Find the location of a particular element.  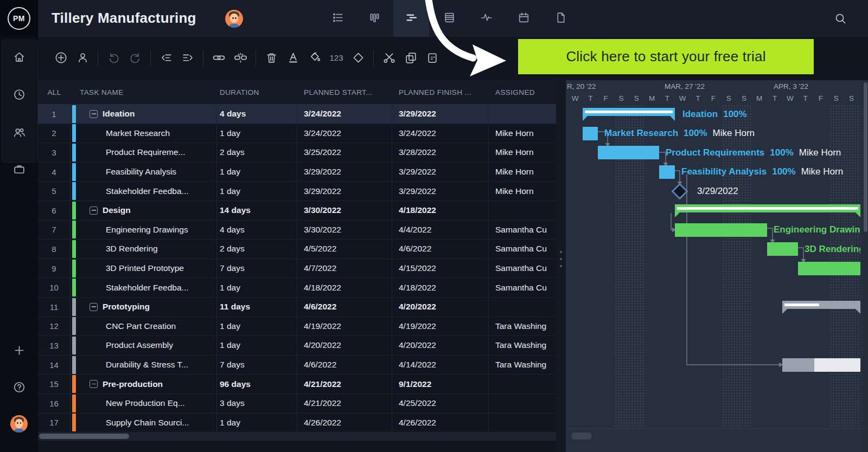

week-label: R, 20 '22 is located at coordinates (582, 87).